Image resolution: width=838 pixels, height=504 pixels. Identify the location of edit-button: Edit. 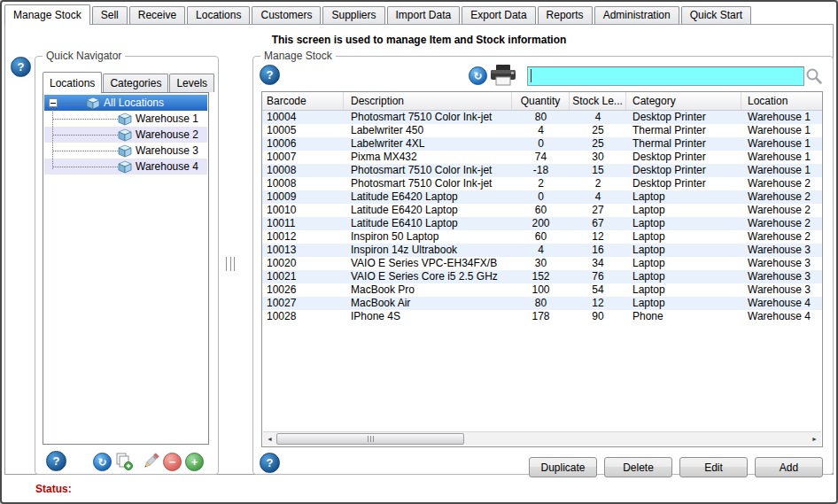
(714, 468).